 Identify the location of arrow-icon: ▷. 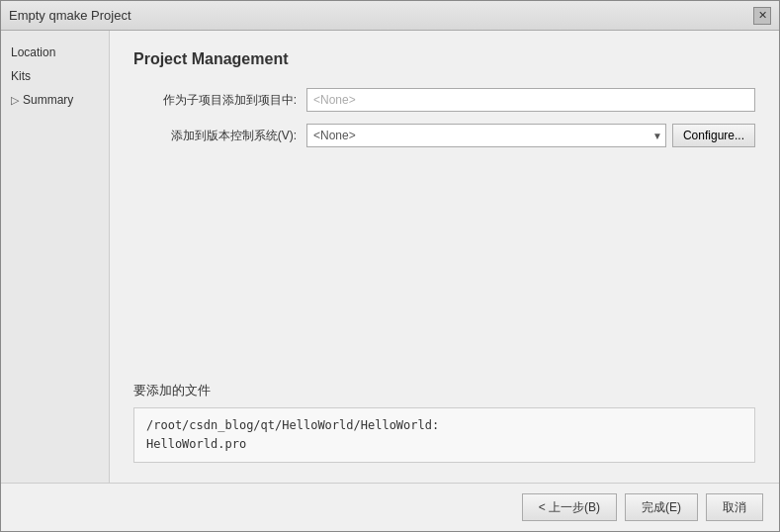
(15, 101).